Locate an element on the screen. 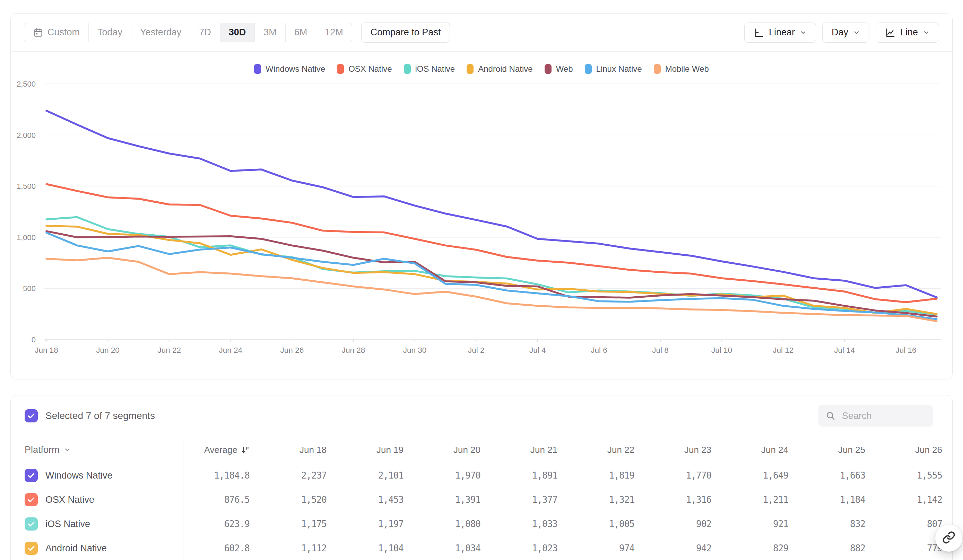  value-cell: 1,112 is located at coordinates (293, 548).